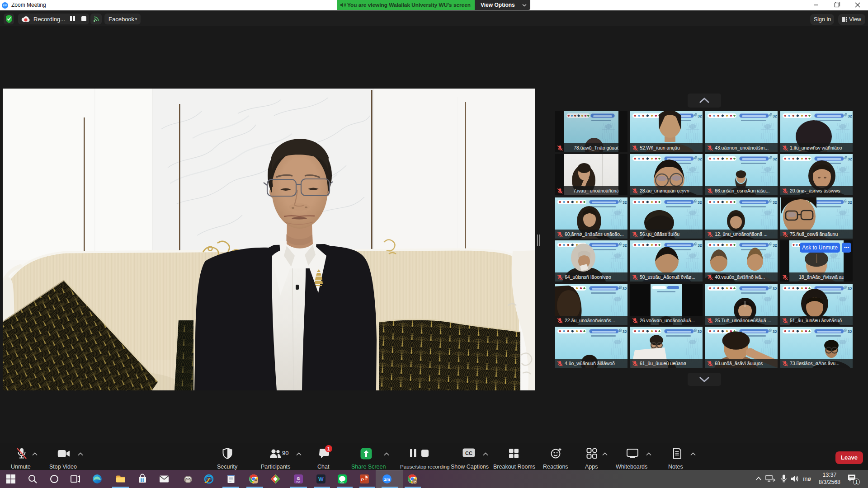  What do you see at coordinates (321, 479) in the screenshot?
I see `svg-text: W` at bounding box center [321, 479].